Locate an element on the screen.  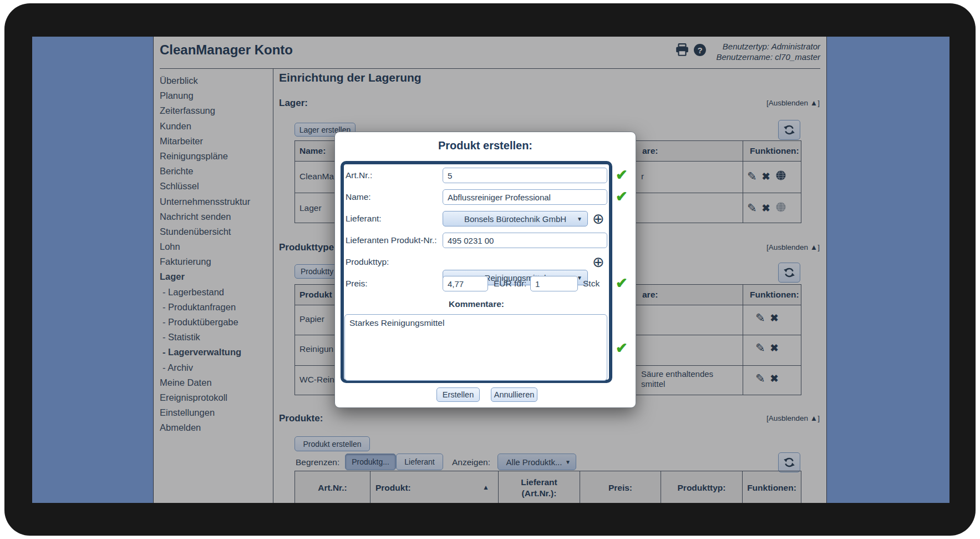
erstellen-button: Erstellen is located at coordinates (458, 395).